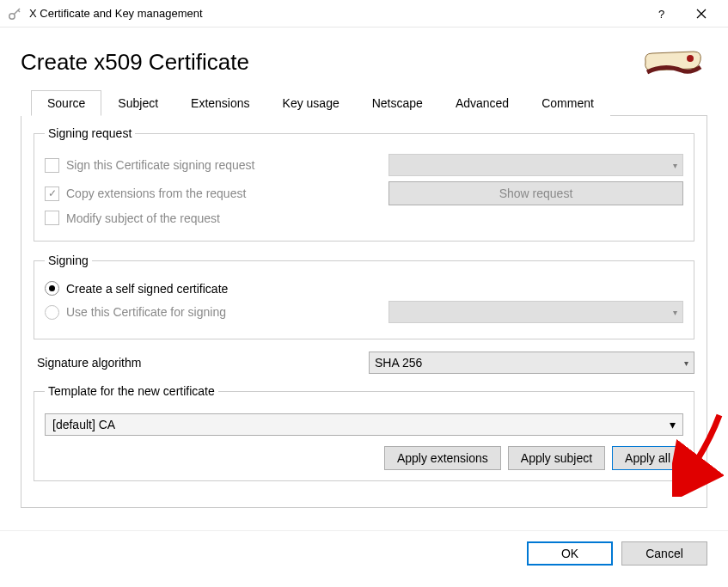 The width and height of the screenshot is (728, 587). I want to click on button-apply-all: Apply all, so click(648, 458).